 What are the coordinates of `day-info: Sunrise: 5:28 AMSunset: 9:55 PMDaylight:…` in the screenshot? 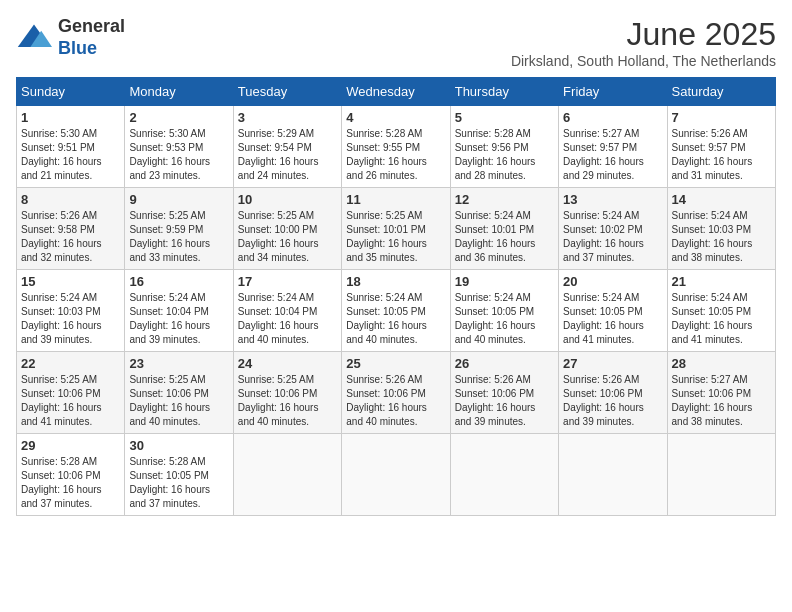 It's located at (386, 154).